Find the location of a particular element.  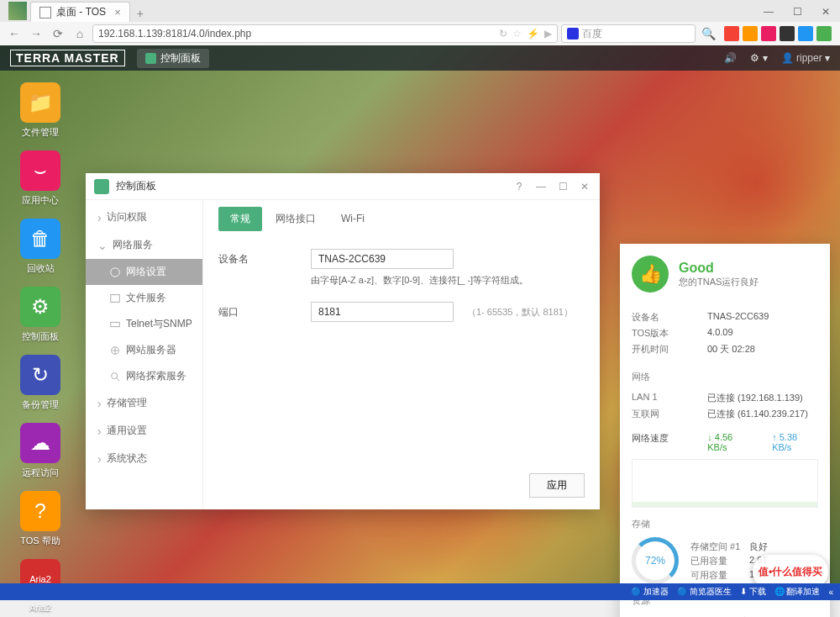

tab-favicon is located at coordinates (45, 13).